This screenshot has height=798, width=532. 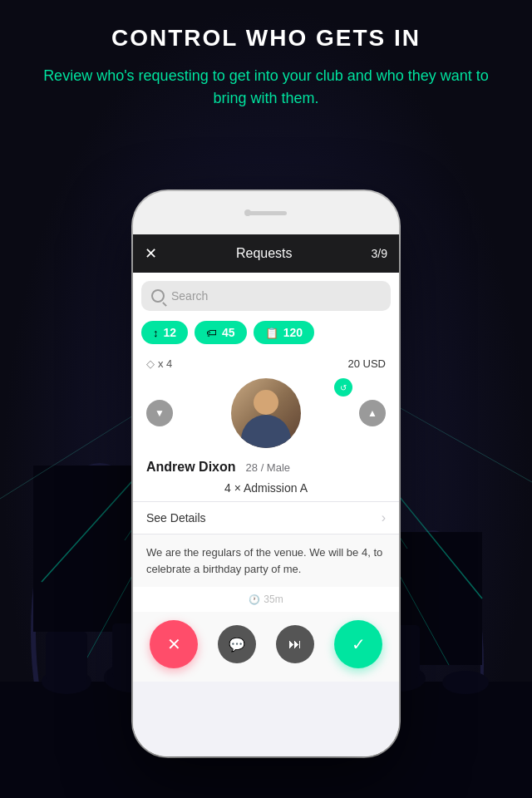 I want to click on search-icon, so click(x=158, y=296).